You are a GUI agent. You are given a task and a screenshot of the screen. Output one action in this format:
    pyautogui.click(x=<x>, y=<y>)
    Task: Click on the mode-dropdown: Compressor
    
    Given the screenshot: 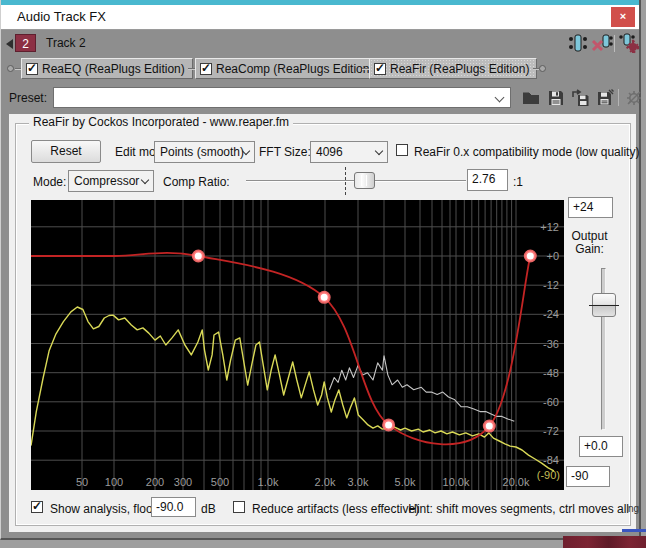 What is the action you would take?
    pyautogui.click(x=111, y=181)
    